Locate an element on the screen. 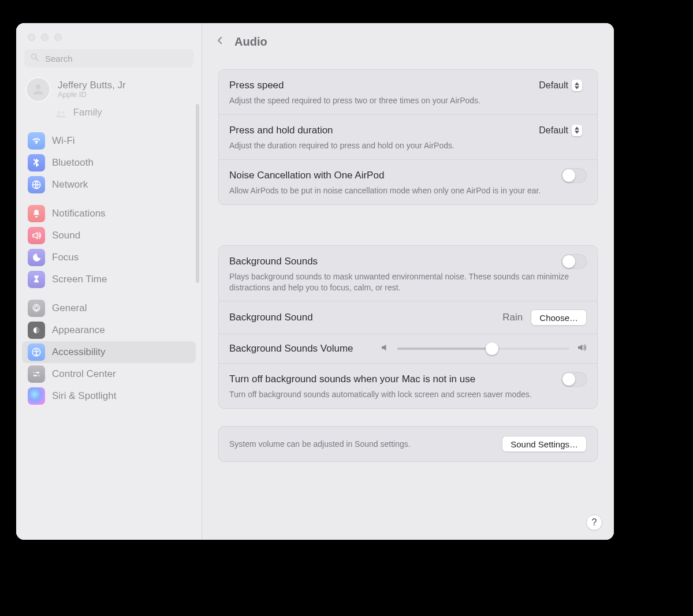  page-scrollbar is located at coordinates (676, 286).